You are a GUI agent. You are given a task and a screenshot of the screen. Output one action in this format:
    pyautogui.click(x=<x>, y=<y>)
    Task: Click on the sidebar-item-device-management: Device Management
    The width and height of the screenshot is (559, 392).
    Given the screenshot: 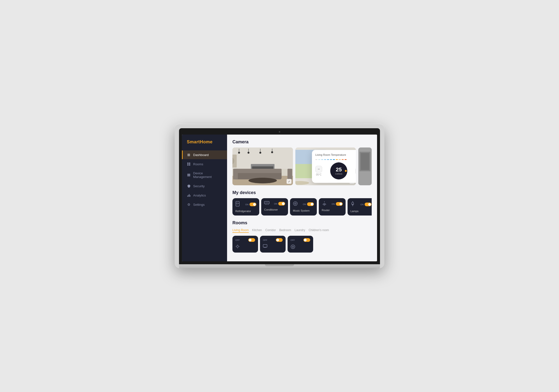 What is the action you would take?
    pyautogui.click(x=204, y=175)
    